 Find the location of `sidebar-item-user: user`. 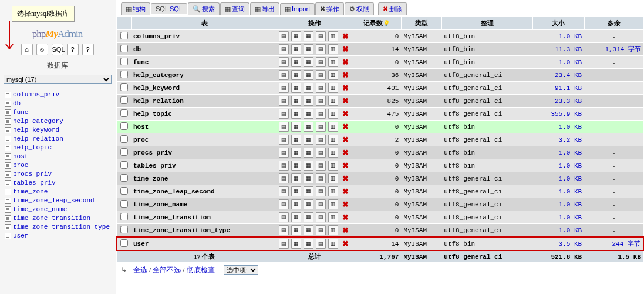

sidebar-item-user: user is located at coordinates (58, 235).